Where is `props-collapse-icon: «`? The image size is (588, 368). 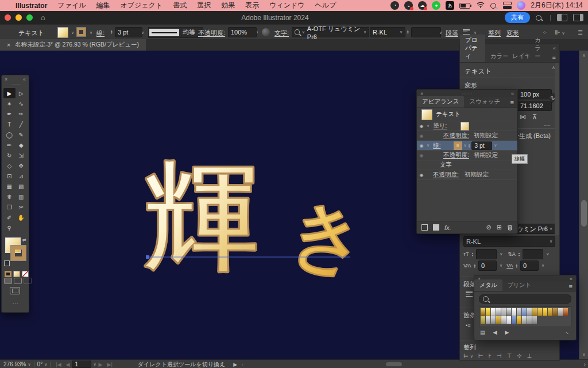
props-collapse-icon: « is located at coordinates (555, 48).